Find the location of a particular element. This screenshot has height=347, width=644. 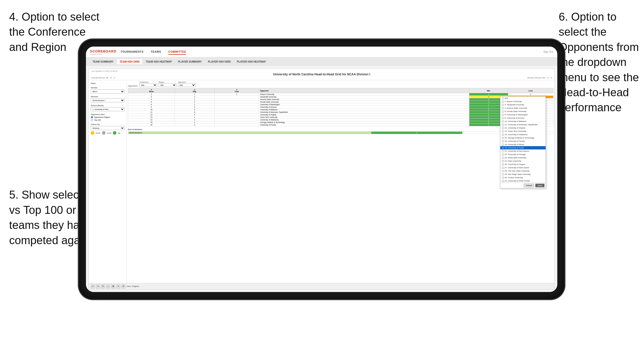

redo-btn: ↪ is located at coordinates (98, 286).